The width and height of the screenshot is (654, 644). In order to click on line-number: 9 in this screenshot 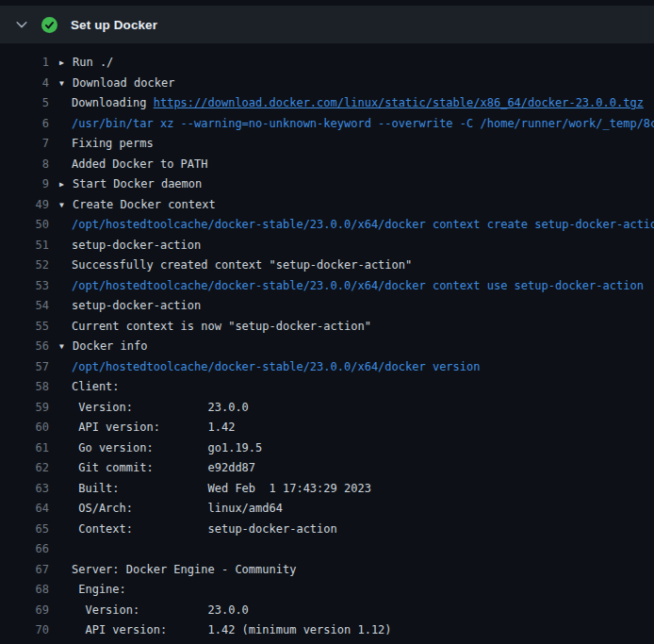, I will do `click(25, 185)`.